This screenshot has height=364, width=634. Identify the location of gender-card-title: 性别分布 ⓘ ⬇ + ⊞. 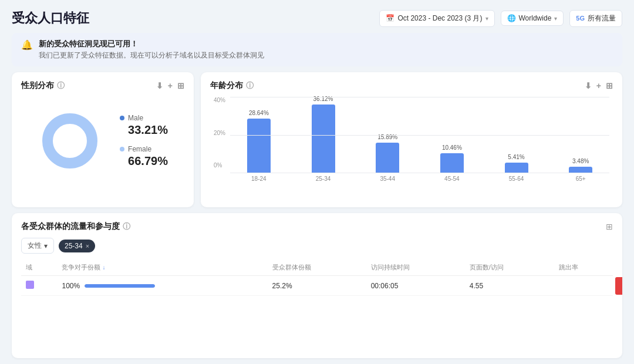
(103, 86).